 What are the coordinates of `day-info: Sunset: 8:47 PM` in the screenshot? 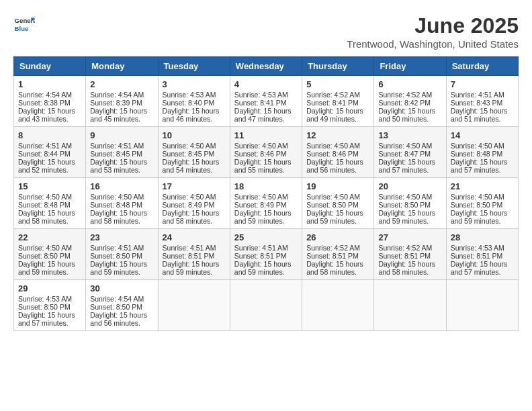 It's located at (410, 154).